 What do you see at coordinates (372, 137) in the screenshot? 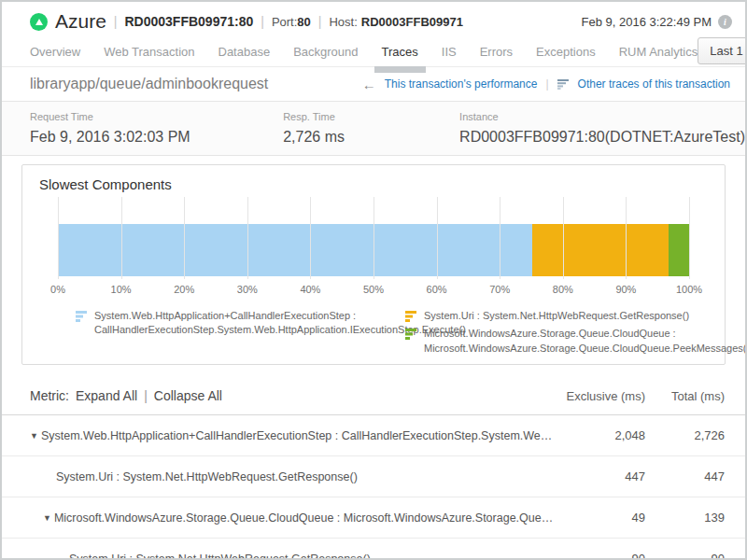
I see `field-value: 2,726 ms` at bounding box center [372, 137].